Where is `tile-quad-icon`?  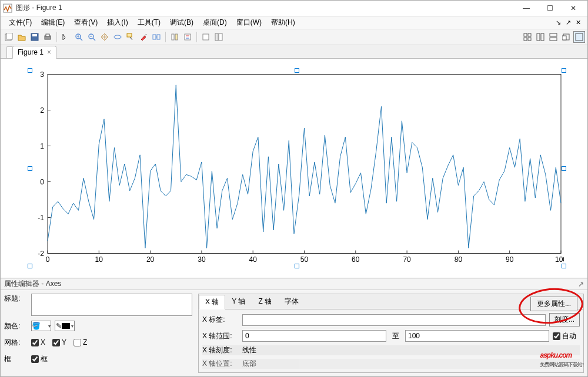 tile-quad-icon is located at coordinates (527, 37).